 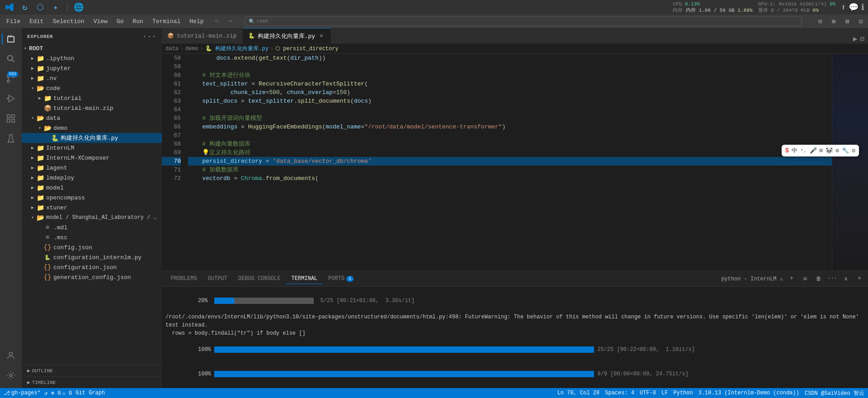 What do you see at coordinates (92, 277) in the screenshot?
I see `tree-gen-config-json: {} generation_config.json` at bounding box center [92, 277].